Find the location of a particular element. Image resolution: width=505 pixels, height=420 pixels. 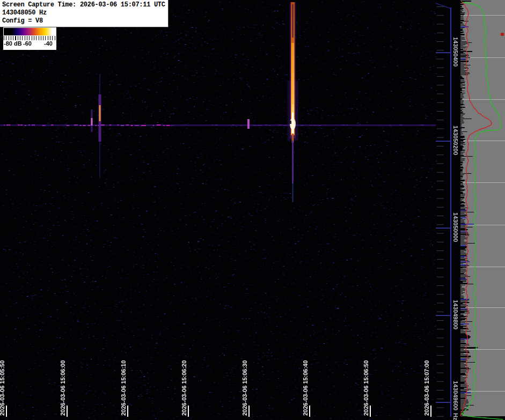

time-label: 2026-03-06 15:06:50 is located at coordinates (366, 388).